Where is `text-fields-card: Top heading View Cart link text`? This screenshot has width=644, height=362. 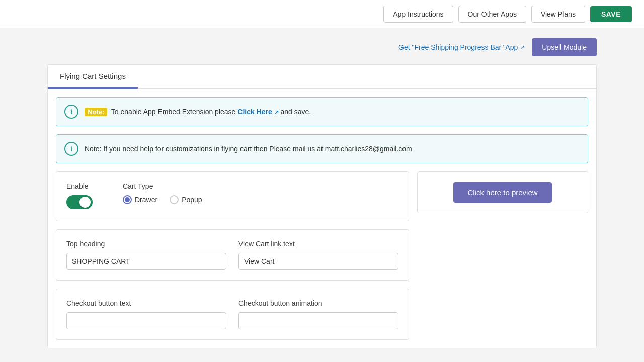 text-fields-card: Top heading View Cart link text is located at coordinates (232, 255).